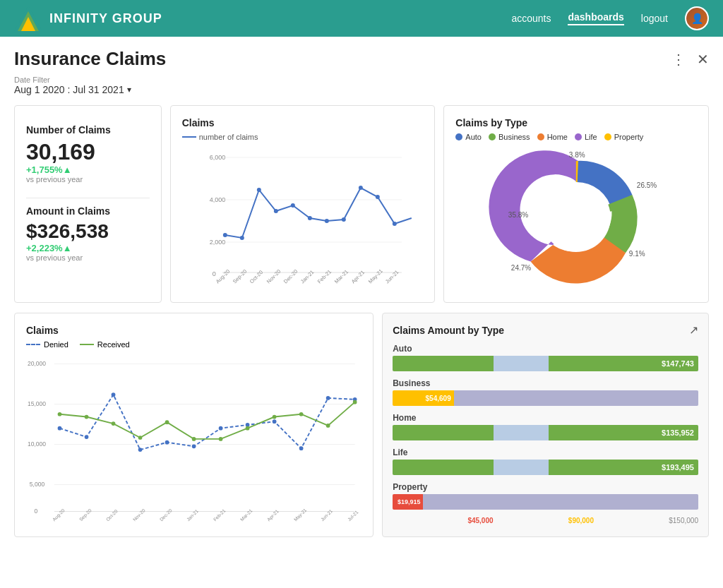  I want to click on close-button: ✕, so click(703, 59).